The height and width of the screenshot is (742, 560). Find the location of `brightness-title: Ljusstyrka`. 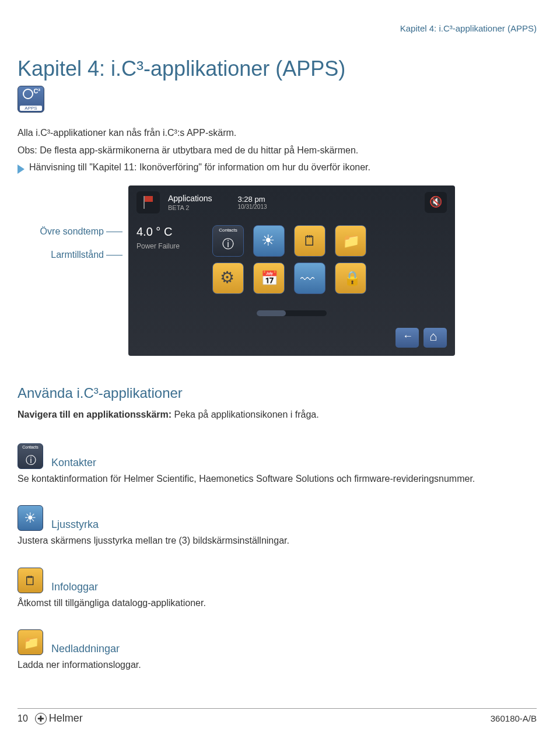

brightness-title: Ljusstyrka is located at coordinates (75, 525).